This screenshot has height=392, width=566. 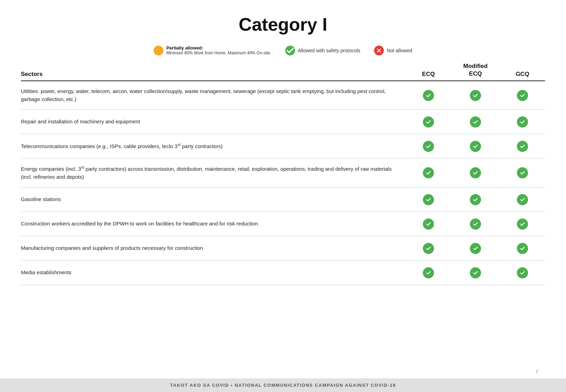 I want to click on table-row: Media establishments, so click(x=283, y=273).